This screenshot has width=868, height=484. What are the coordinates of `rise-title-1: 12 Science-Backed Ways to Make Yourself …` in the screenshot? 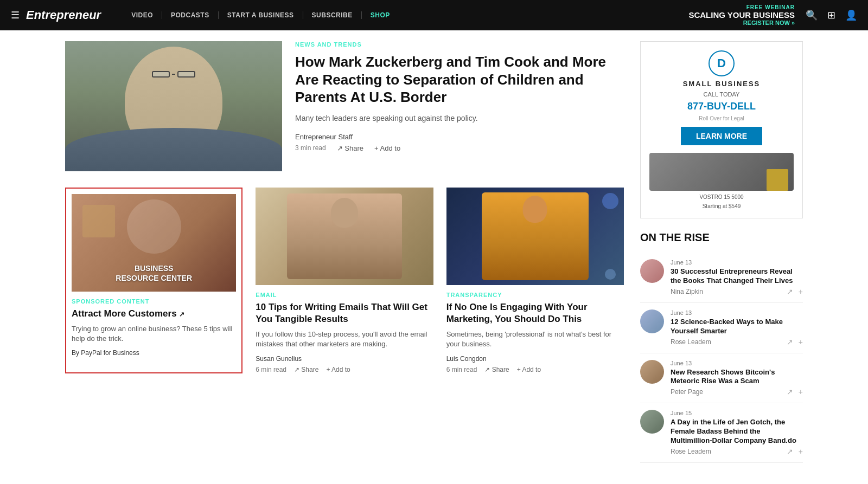 It's located at (737, 327).